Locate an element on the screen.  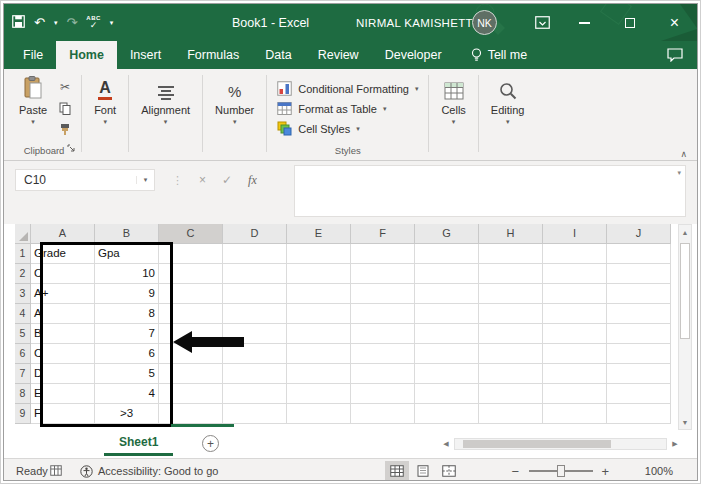
cell-D9 is located at coordinates (255, 414).